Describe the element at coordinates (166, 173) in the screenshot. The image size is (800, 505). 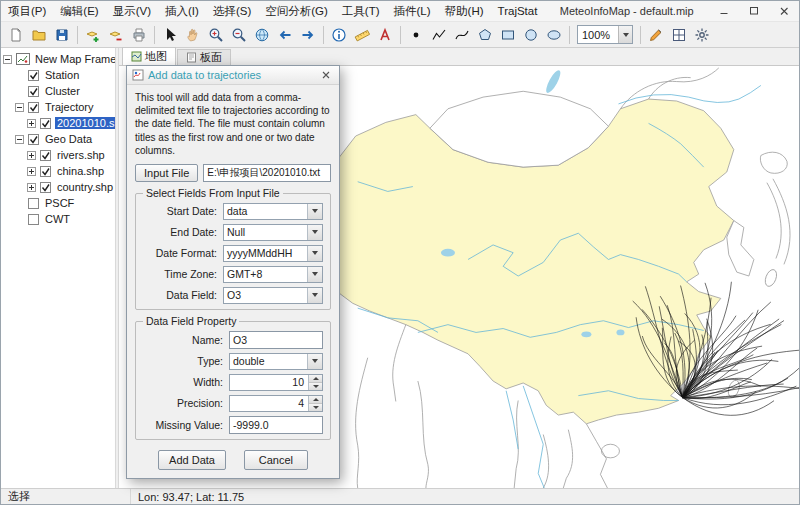
I see `input-file-button: Input File` at that location.